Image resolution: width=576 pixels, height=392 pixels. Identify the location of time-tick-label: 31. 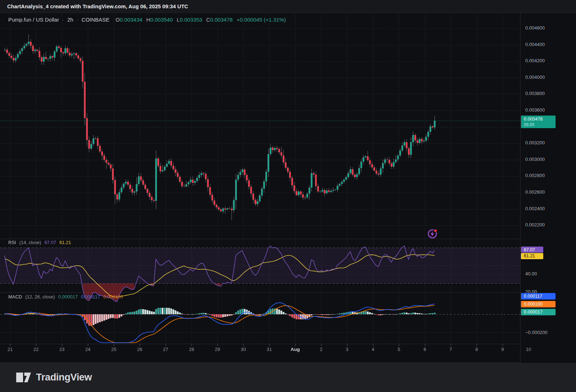
(269, 349).